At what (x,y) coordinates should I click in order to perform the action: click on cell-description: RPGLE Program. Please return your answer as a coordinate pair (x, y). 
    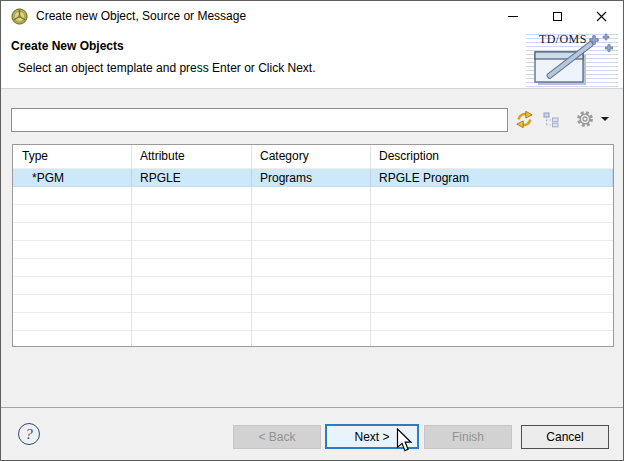
    Looking at the image, I should click on (492, 178).